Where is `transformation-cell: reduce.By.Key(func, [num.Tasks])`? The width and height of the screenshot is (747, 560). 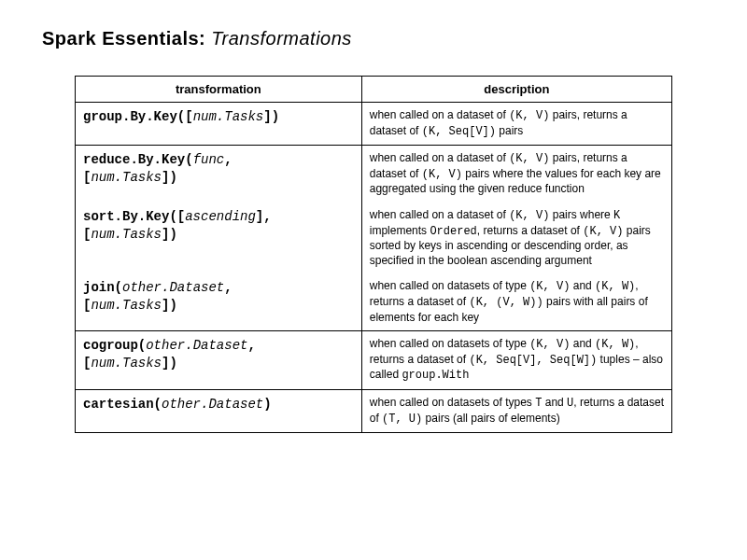 transformation-cell: reduce.By.Key(func, [num.Tasks]) is located at coordinates (218, 174).